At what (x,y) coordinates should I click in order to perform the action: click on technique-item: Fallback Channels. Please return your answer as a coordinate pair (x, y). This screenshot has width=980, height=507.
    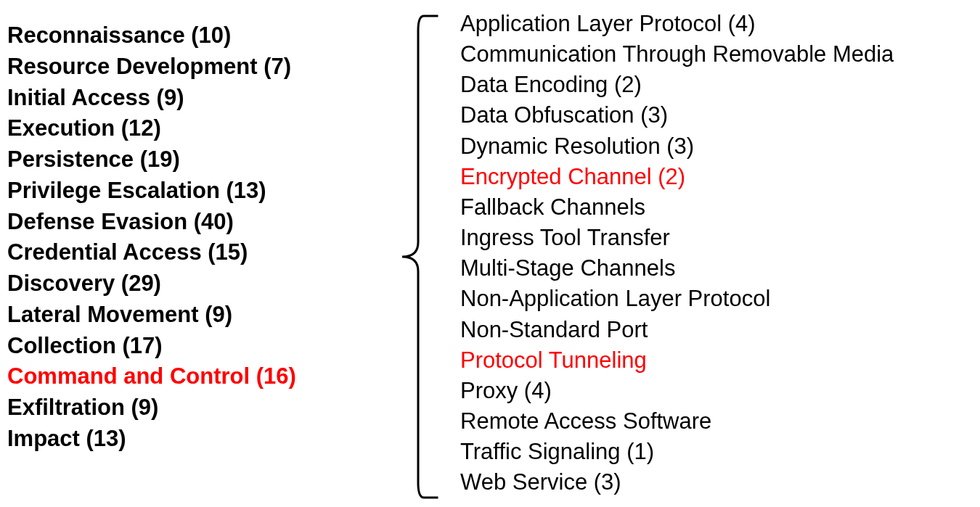
    Looking at the image, I should click on (677, 207).